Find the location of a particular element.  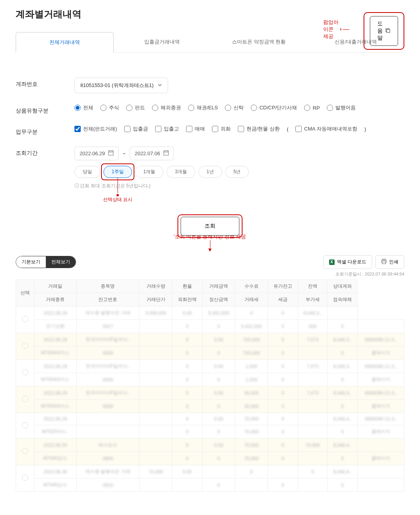

query-timestamp: 조회기준일시 : 2022.07.06 09:44:54 is located at coordinates (210, 274).